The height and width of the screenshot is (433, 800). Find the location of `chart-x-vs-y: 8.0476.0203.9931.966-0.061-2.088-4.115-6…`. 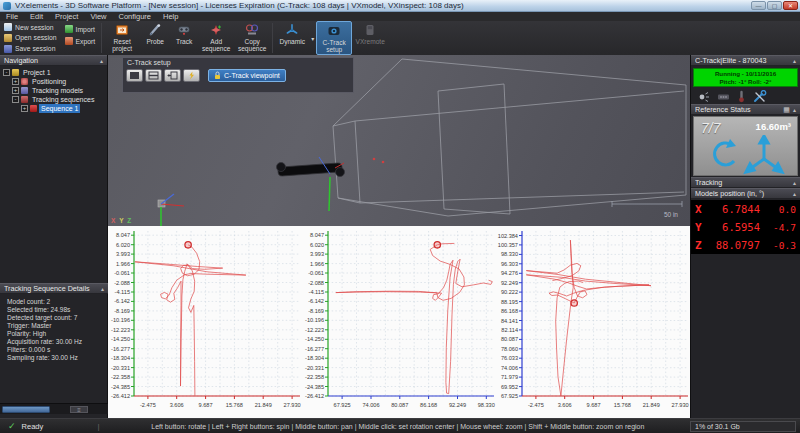

chart-x-vs-y: 8.0476.0203.9931.966-0.061-2.088-4.115-6… is located at coordinates (205, 322).